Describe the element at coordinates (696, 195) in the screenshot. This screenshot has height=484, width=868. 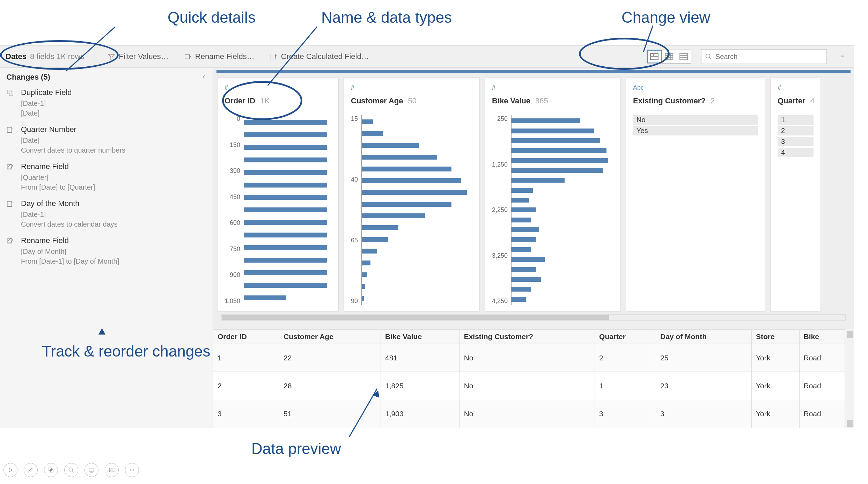
I see `profile-card-exist: Abc Existing Customer?2 NoYes` at that location.